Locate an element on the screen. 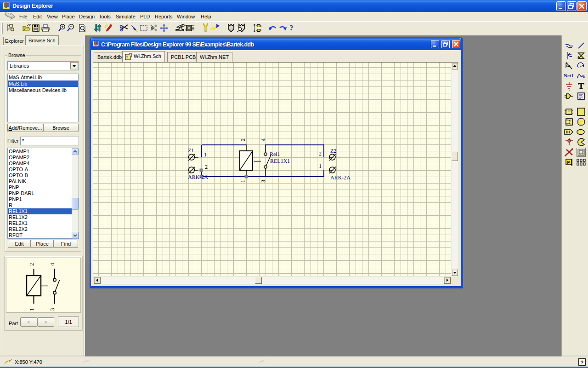 This screenshot has width=588, height=368. svg-text: Z2 is located at coordinates (334, 151).